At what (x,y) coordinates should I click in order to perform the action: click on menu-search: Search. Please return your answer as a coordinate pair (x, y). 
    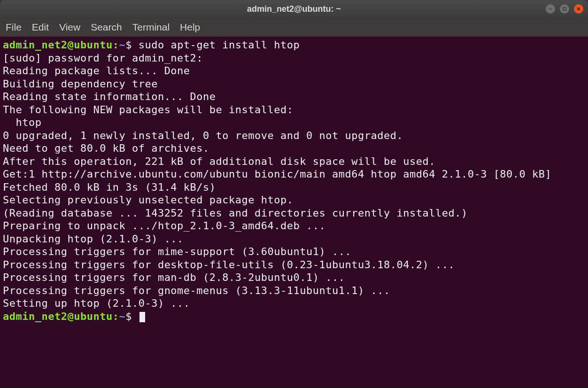
    Looking at the image, I should click on (106, 27).